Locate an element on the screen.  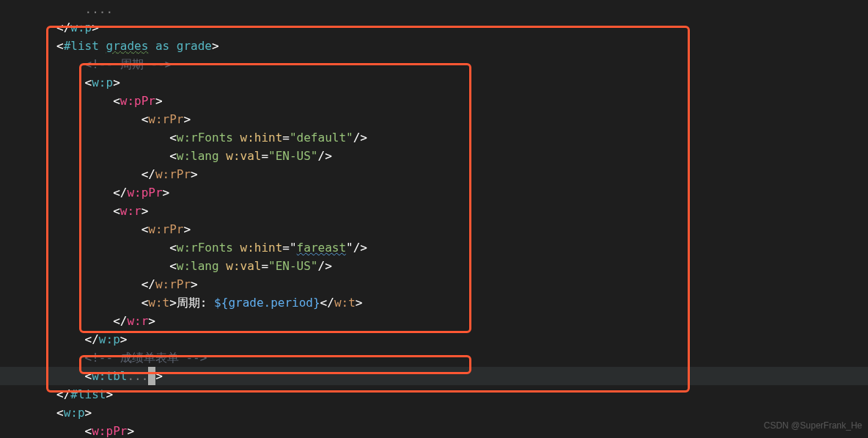
watermark: CSDN @SuperFrank_He is located at coordinates (813, 426).